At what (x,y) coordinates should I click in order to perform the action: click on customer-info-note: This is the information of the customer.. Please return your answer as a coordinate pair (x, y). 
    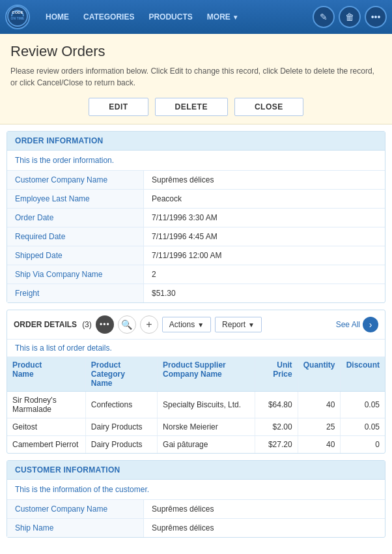
    Looking at the image, I should click on (196, 490).